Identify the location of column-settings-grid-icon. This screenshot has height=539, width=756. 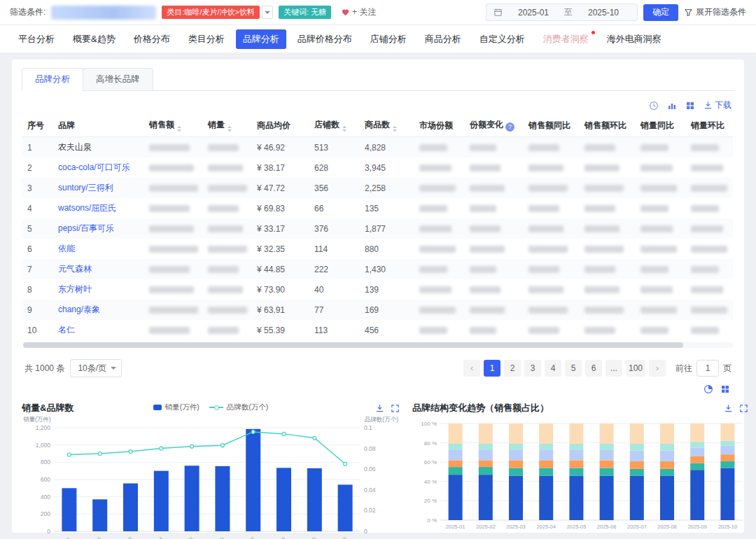
(690, 106).